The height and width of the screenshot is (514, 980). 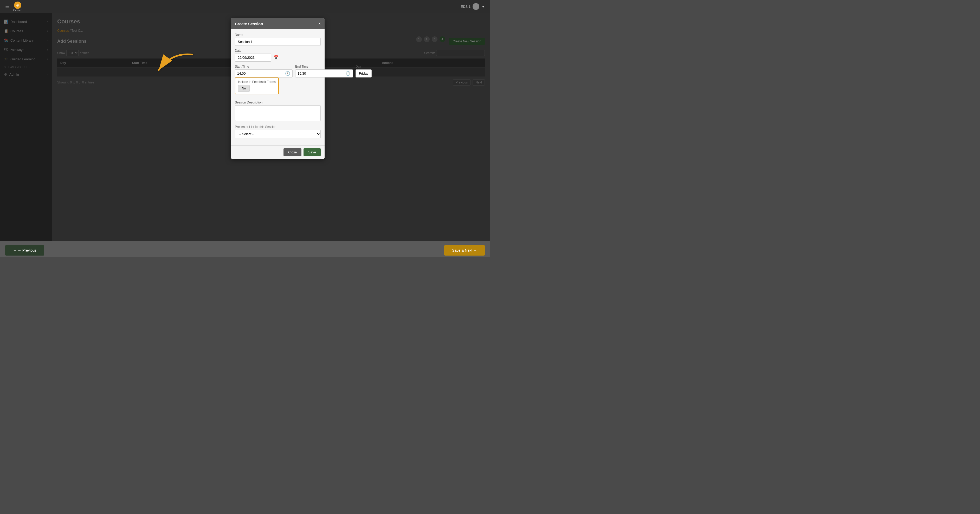 What do you see at coordinates (264, 71) in the screenshot?
I see `start-time-col: Start Time 🕐` at bounding box center [264, 71].